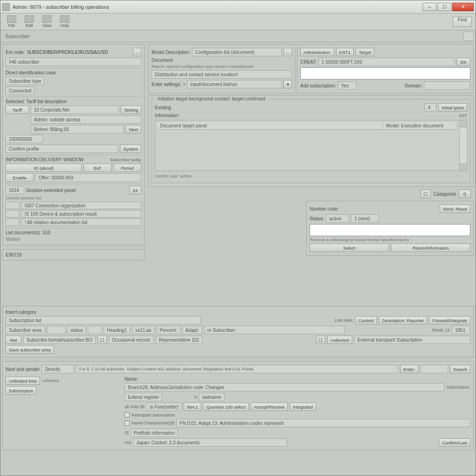 This screenshot has width=476, height=476. Describe the element at coordinates (284, 387) in the screenshot. I see `branch-box: Branch26: Address/Jurisdiction code: Cha…` at that location.